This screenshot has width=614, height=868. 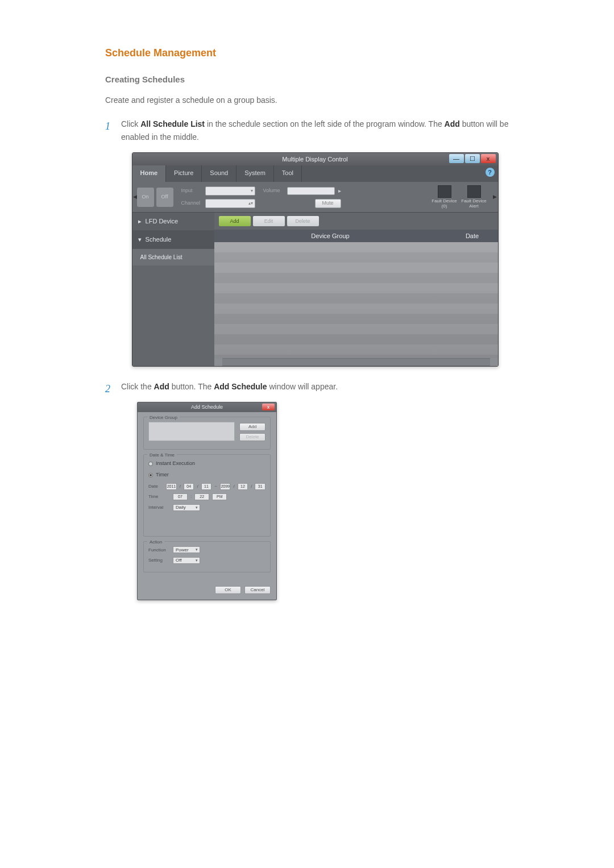 What do you see at coordinates (230, 203) in the screenshot?
I see `channel-spinner: ▴▾` at bounding box center [230, 203].